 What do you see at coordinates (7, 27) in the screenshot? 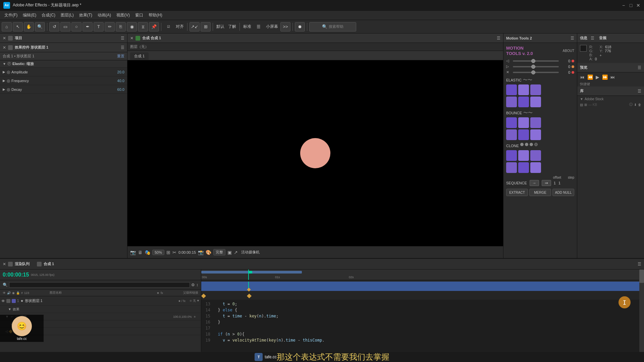
I see `home-btn: ⌂` at bounding box center [7, 27].